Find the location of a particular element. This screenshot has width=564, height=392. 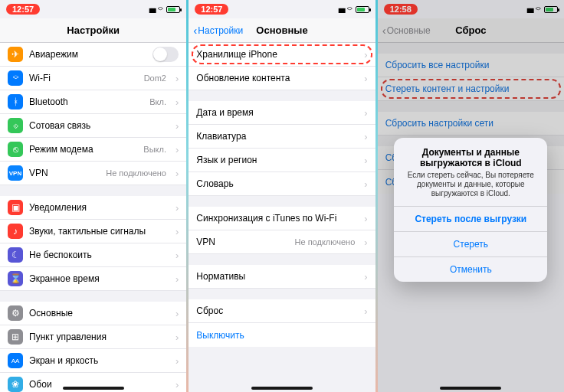

row-vpn: VPN Не подключено › is located at coordinates (282, 242).